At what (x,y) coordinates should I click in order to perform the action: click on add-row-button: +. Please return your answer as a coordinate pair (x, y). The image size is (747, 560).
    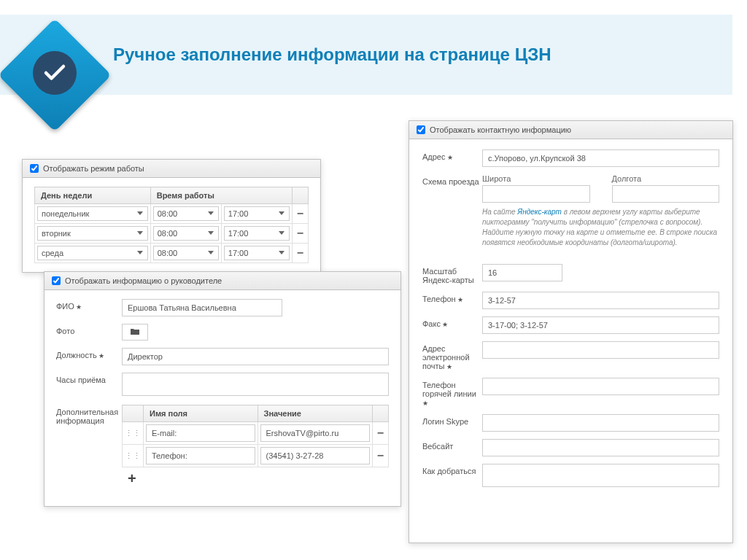
    Looking at the image, I should click on (255, 478).